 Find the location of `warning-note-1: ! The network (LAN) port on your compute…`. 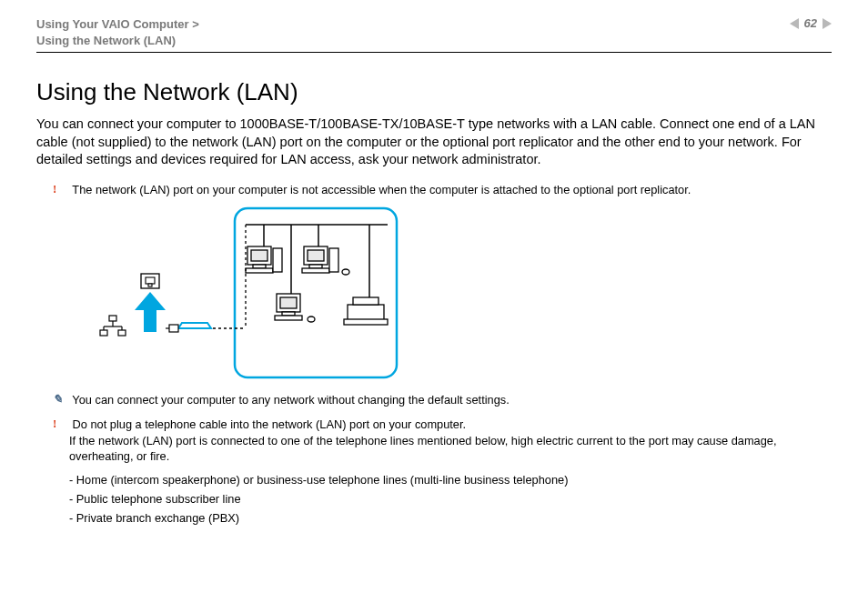

warning-note-1: ! The network (LAN) port on your compute… is located at coordinates (450, 189).